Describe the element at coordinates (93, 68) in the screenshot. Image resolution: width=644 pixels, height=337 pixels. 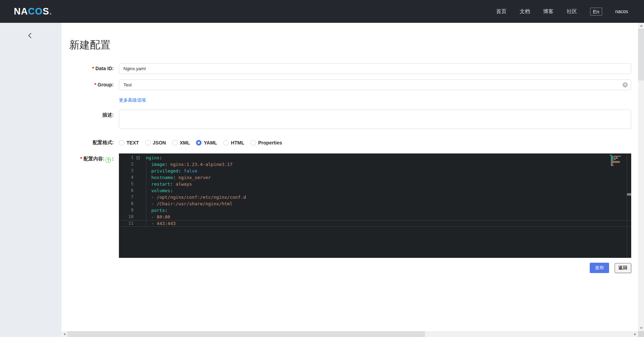
I see `required-asterisk: *` at that location.